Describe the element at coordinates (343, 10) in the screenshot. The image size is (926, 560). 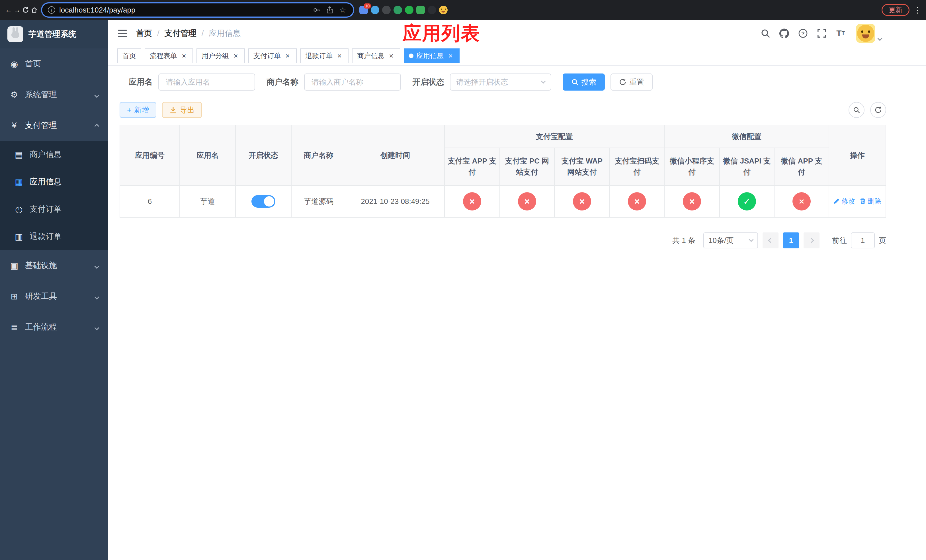
I see `bookmark-star-icon: ☆` at that location.